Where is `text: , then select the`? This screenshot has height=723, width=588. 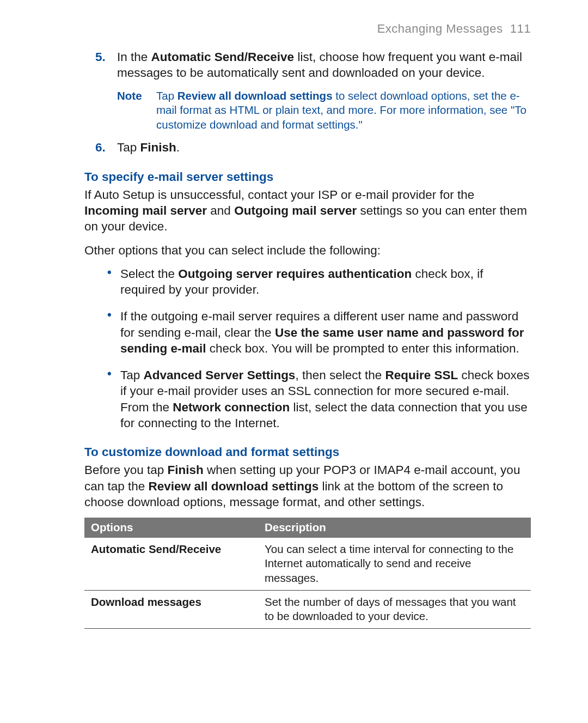 text: , then select the is located at coordinates (340, 375).